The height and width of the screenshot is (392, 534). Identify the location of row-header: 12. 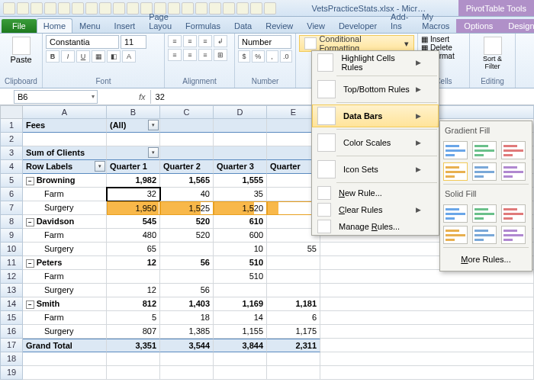
(11, 277).